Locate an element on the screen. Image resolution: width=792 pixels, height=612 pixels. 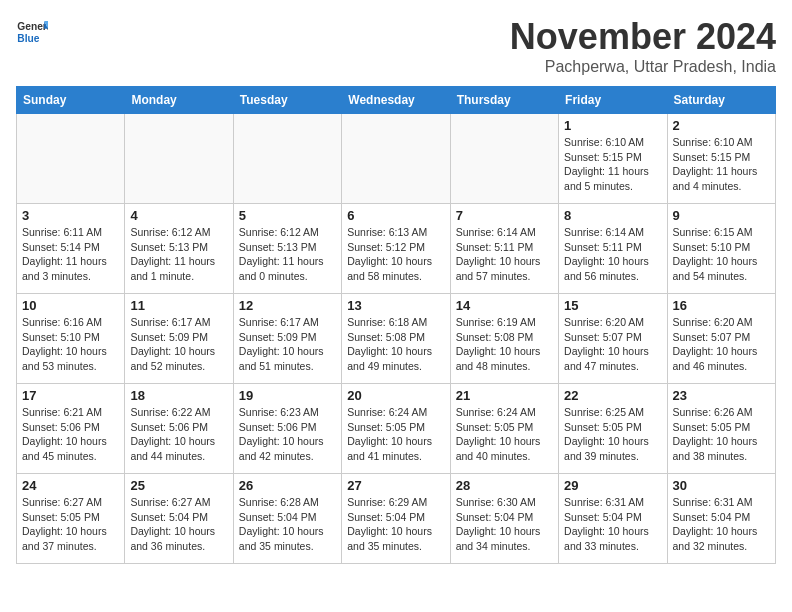
calendar-cell: 19Sunrise: 6:23 AM Sunset: 5:06 PM Dayli… is located at coordinates (287, 429).